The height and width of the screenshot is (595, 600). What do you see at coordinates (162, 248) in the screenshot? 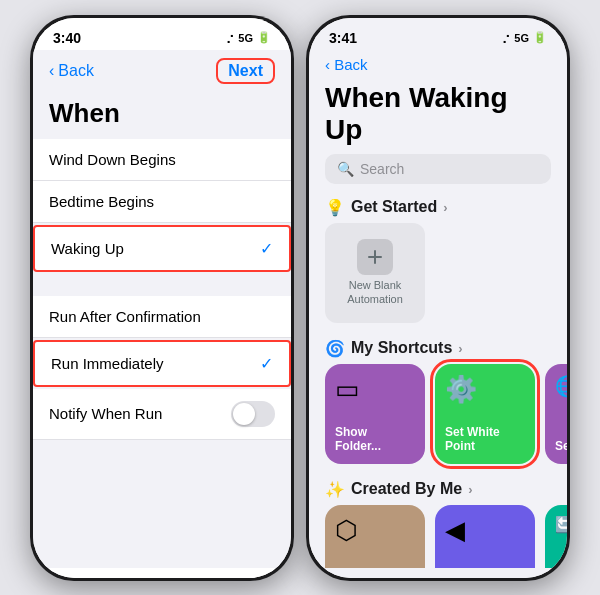
I see `list-item-waking-up: Waking Up ✓` at bounding box center [162, 248].